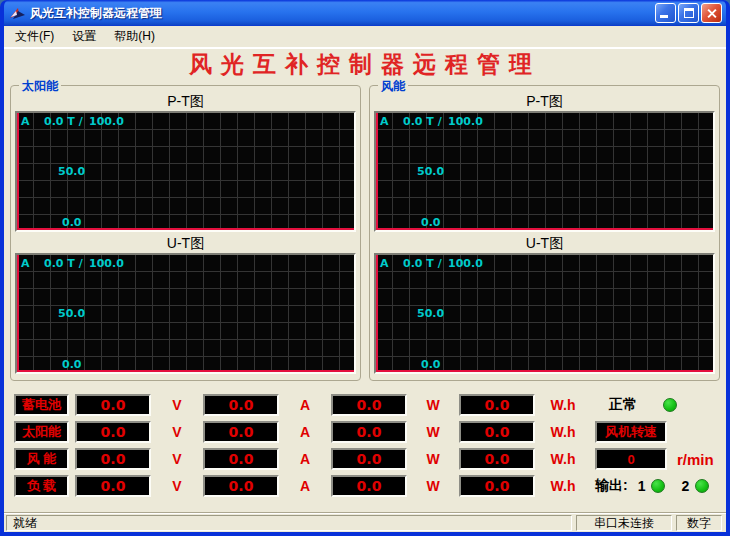 This screenshot has height=536, width=730. What do you see at coordinates (712, 13) in the screenshot?
I see `close-button` at bounding box center [712, 13].